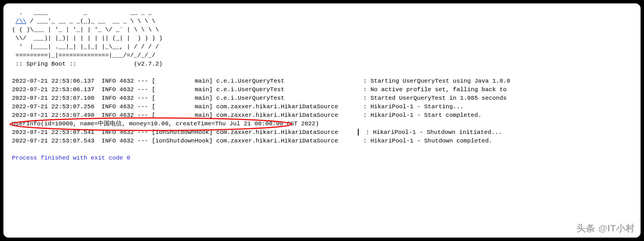 This screenshot has width=644, height=241. What do you see at coordinates (322, 158) in the screenshot?
I see `process-exit-line: Process finished with exit code 0` at bounding box center [322, 158].